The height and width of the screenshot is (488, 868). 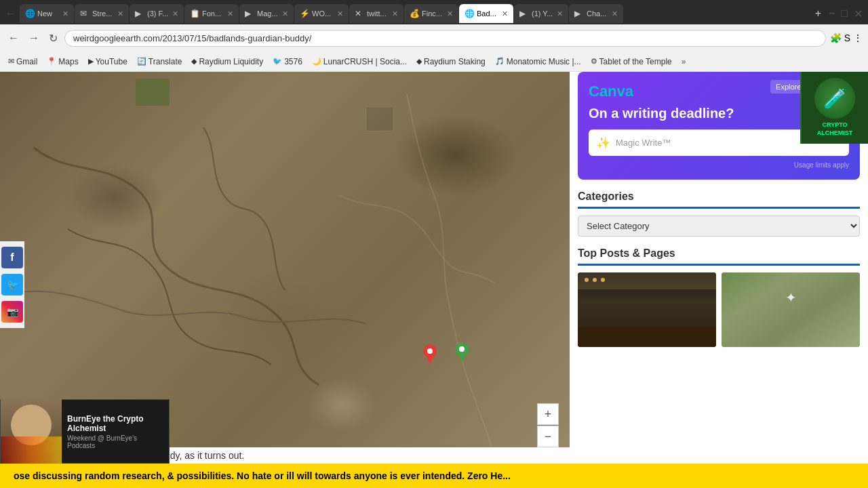 I want to click on browser-tab-8: 💰 Finc... ✕, so click(x=431, y=14).